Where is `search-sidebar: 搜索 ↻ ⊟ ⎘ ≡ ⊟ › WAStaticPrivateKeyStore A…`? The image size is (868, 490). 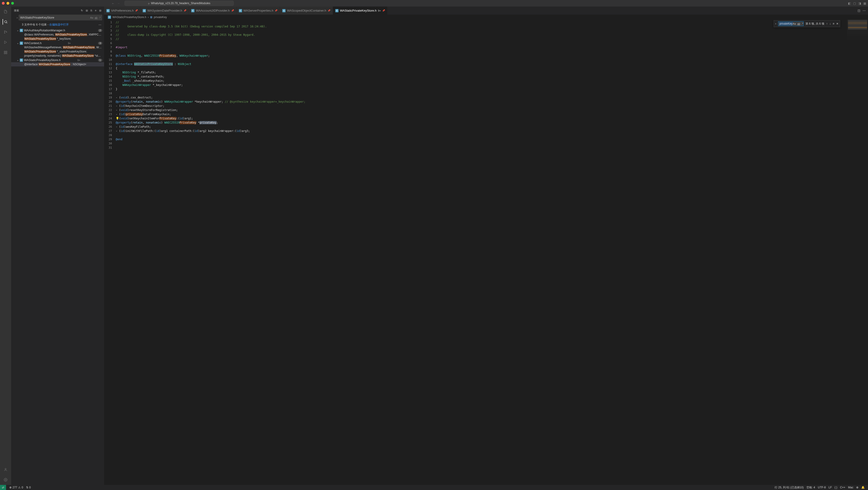 search-sidebar: 搜索 ↻ ⊟ ⎘ ≡ ⊟ › WAStaticPrivateKeyStore A… is located at coordinates (58, 246).